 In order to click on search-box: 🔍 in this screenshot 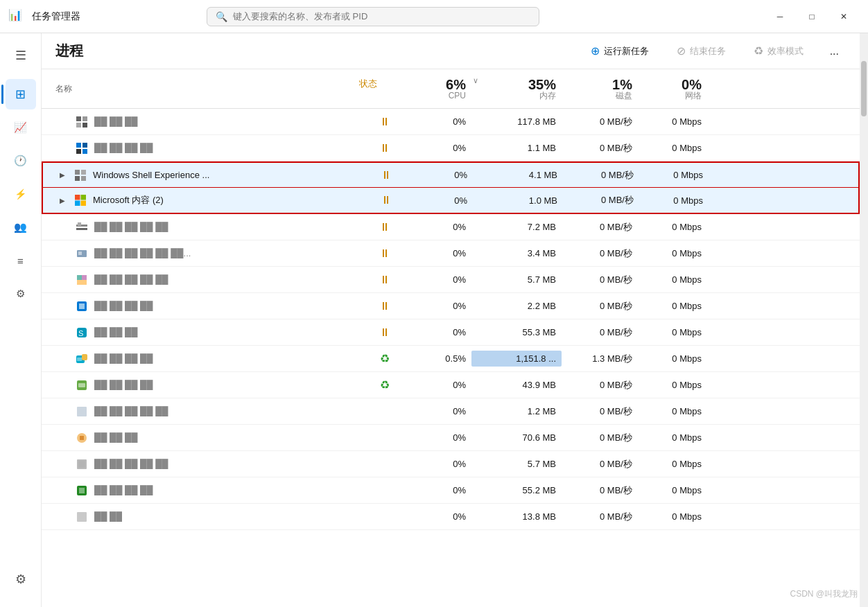, I will do `click(373, 17)`.